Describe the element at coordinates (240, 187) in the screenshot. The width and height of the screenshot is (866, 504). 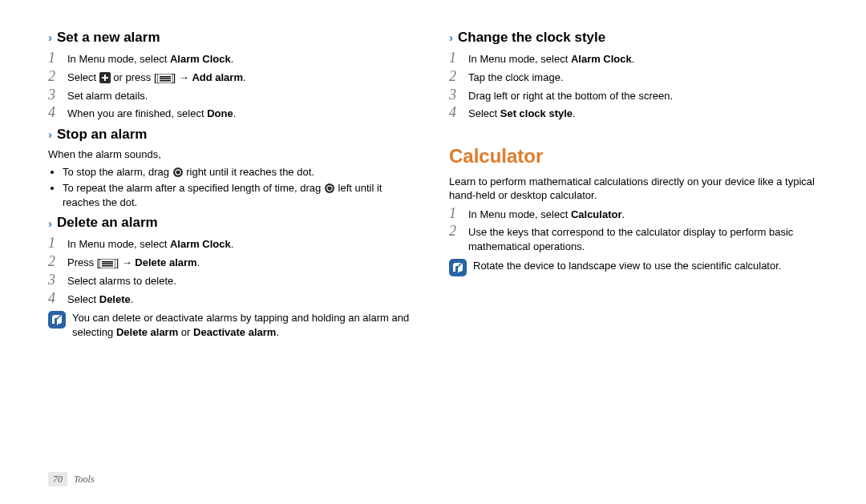
I see `stop-alarm-bullets: To stop the alarm, drag right until it r…` at that location.